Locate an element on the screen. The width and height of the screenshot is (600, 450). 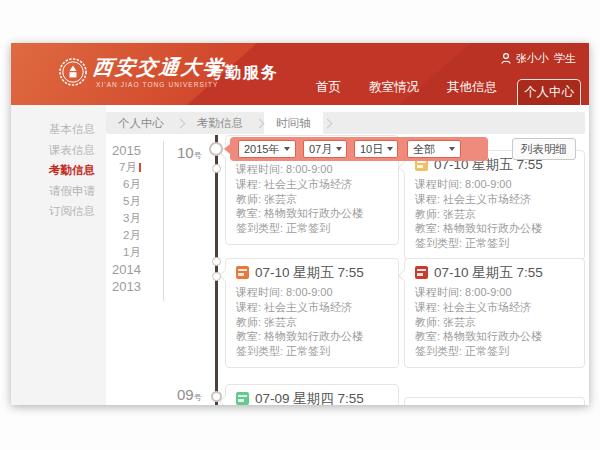
sidebar-item-leave-request: 请假申请 is located at coordinates (58, 192).